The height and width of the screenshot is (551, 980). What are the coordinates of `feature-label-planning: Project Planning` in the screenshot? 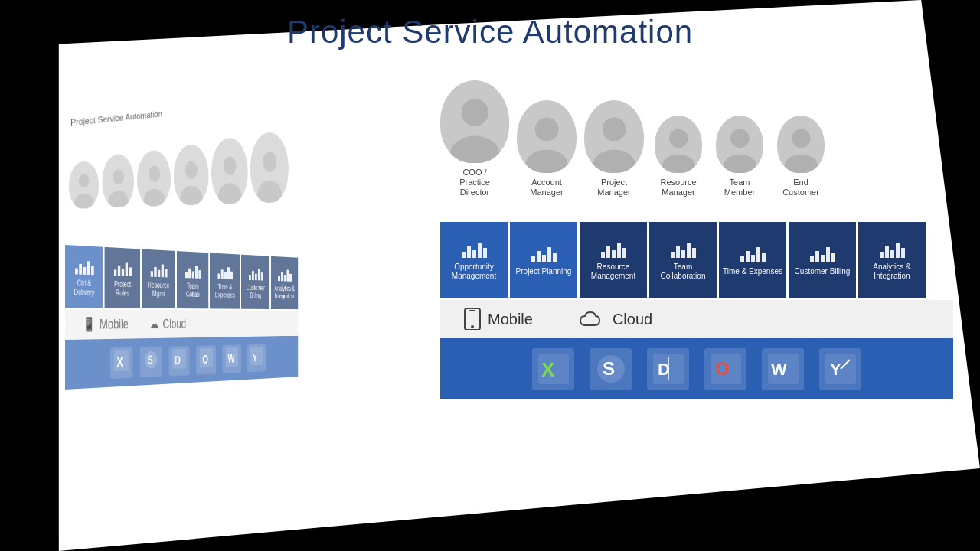 It's located at (544, 272).